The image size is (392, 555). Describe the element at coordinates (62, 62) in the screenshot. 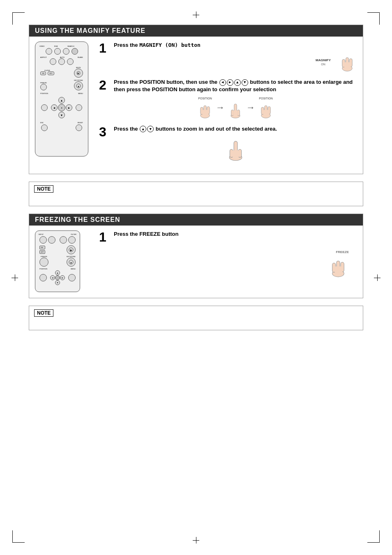

I see `btn-auto` at that location.